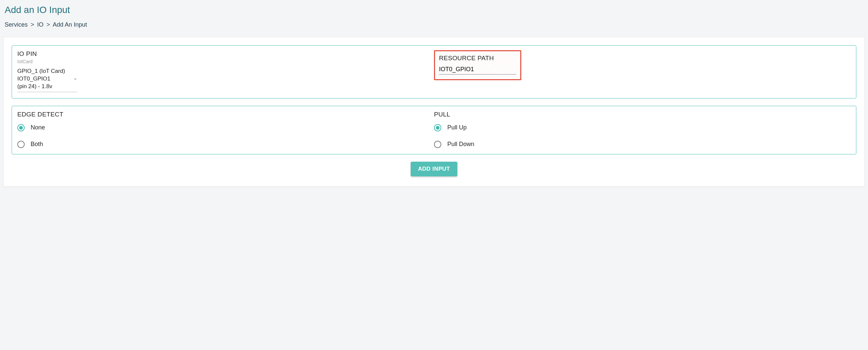 Image resolution: width=868 pixels, height=350 pixels. What do you see at coordinates (75, 79) in the screenshot?
I see `chevron-down-icon` at bounding box center [75, 79].